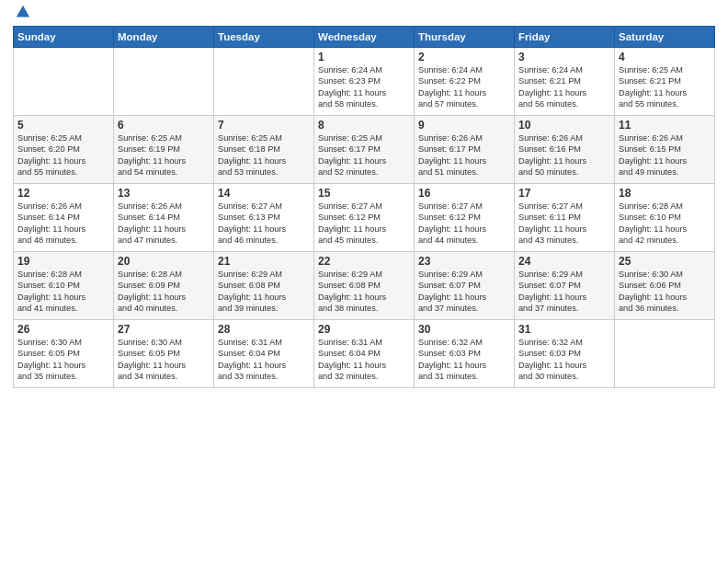  What do you see at coordinates (264, 193) in the screenshot?
I see `day-number: 14` at bounding box center [264, 193].